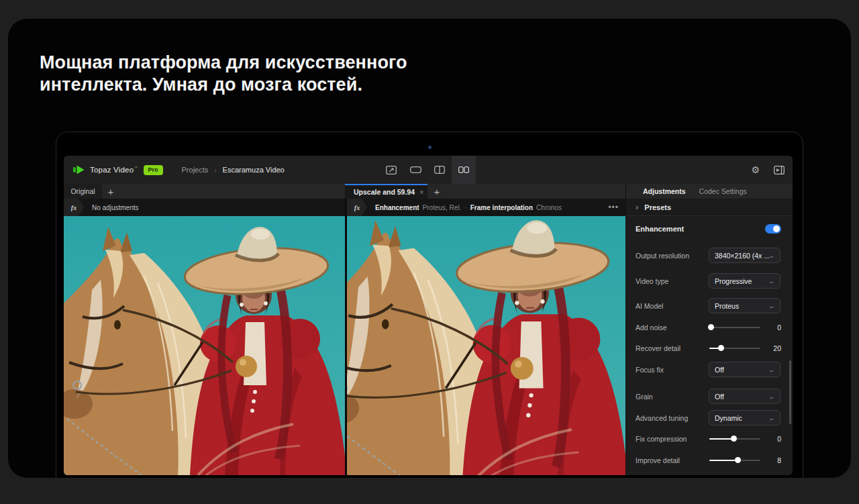 Image resolution: width=859 pixels, height=504 pixels. Describe the element at coordinates (709, 396) in the screenshot. I see `grain-row: Grain Off ⌄` at that location.